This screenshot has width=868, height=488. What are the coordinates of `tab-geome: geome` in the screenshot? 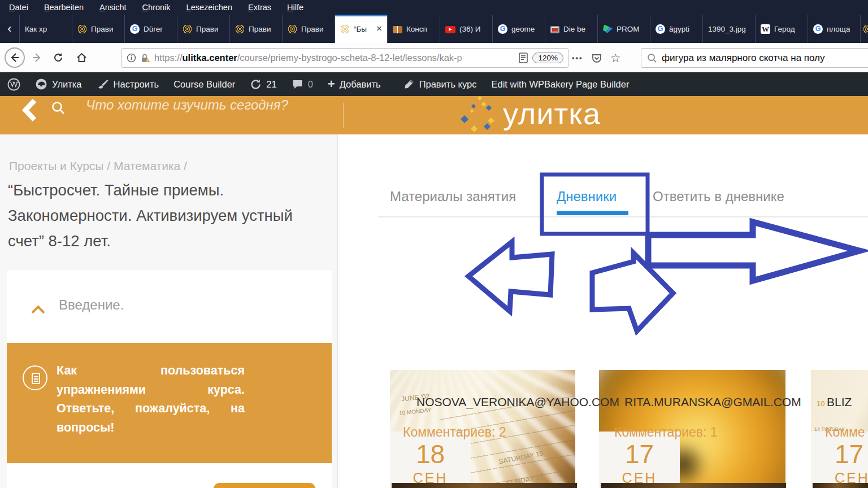 It's located at (519, 29).